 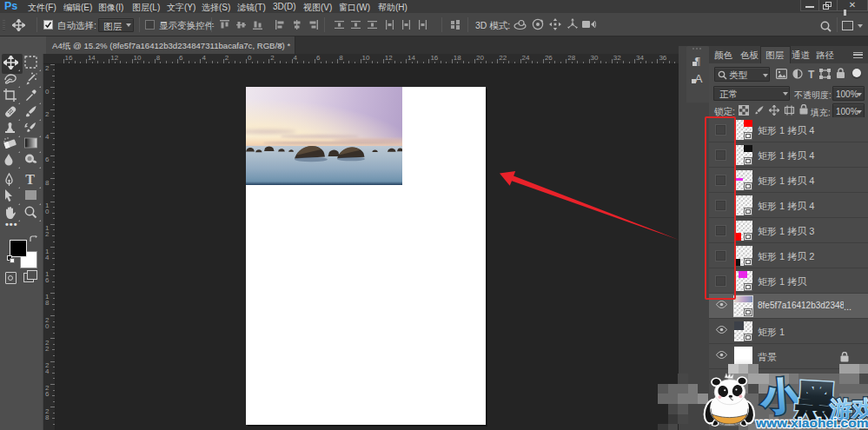 I want to click on svg-text: T, so click(x=30, y=179).